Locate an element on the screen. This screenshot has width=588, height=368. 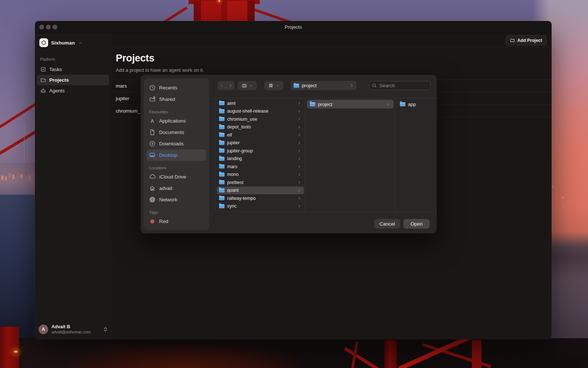
folder-item-elf: elf is located at coordinates (260, 135).